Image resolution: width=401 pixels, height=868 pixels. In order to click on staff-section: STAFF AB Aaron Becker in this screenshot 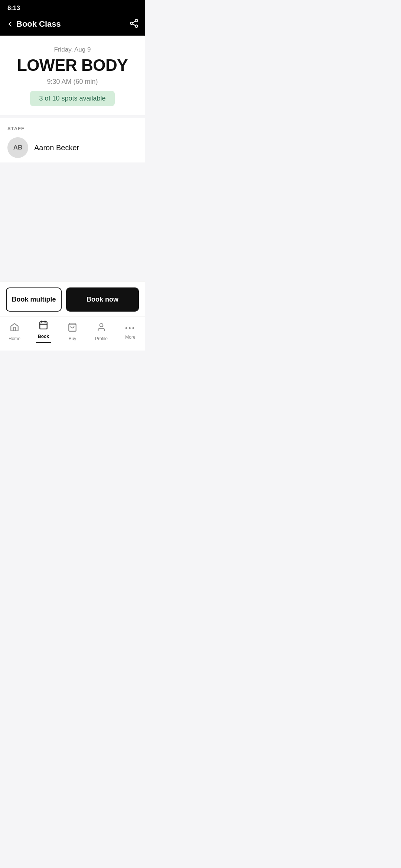, I will do `click(72, 140)`.